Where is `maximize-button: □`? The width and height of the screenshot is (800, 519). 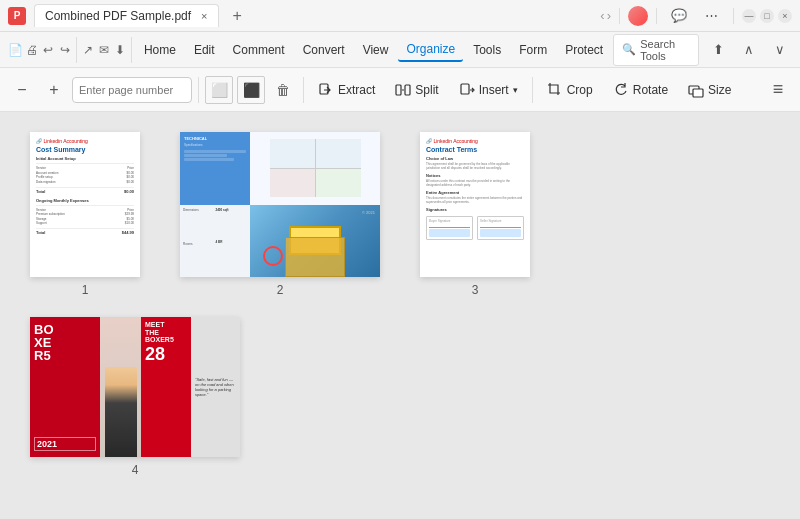 maximize-button: □ is located at coordinates (767, 16).